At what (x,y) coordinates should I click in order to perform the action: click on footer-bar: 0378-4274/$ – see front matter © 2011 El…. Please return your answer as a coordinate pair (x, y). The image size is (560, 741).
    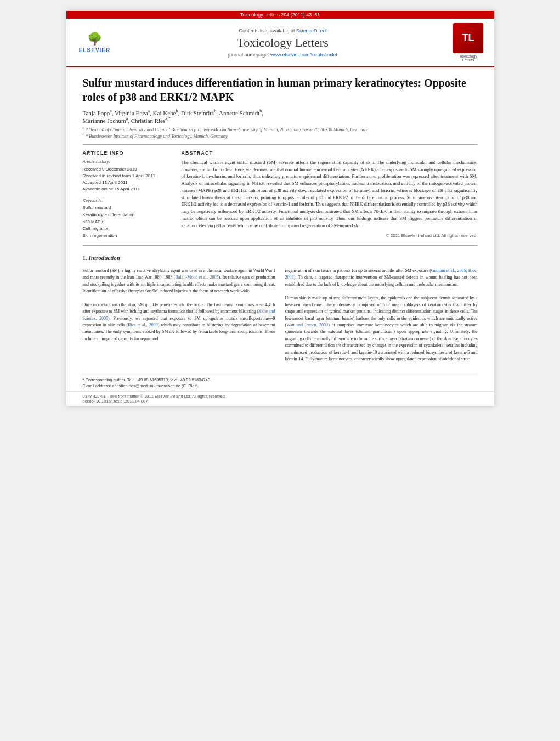
    Looking at the image, I should click on (280, 398).